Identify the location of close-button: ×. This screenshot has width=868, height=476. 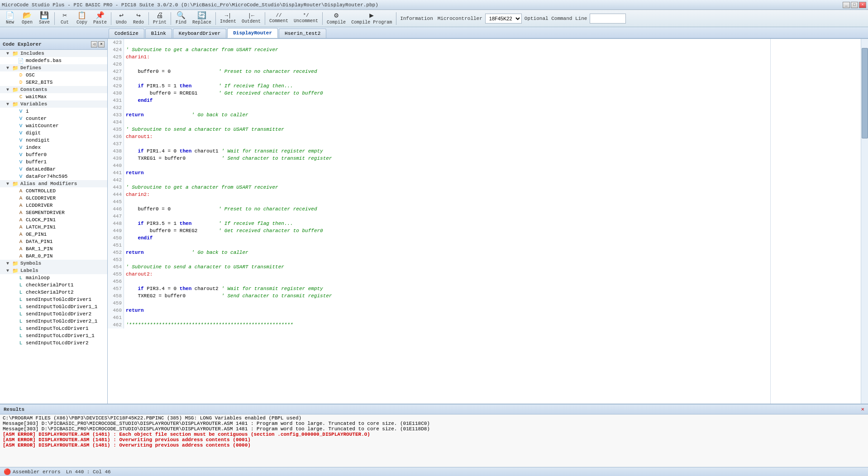
(863, 5).